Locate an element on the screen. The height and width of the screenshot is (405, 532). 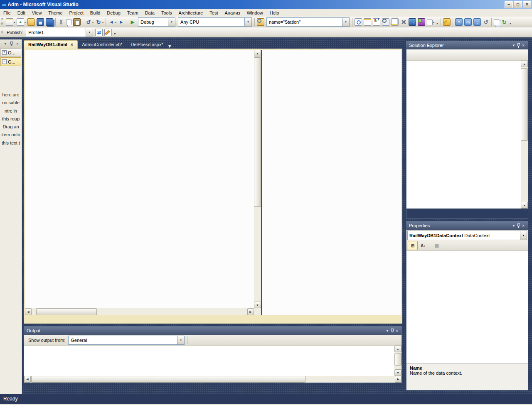
redo-icon: ▾ is located at coordinates (99, 22).